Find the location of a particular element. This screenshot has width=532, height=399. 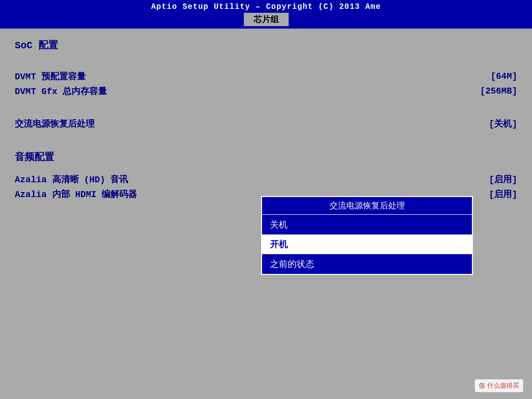

dvmt-total-label: DVMT Gfx 总内存容量 is located at coordinates (61, 91).